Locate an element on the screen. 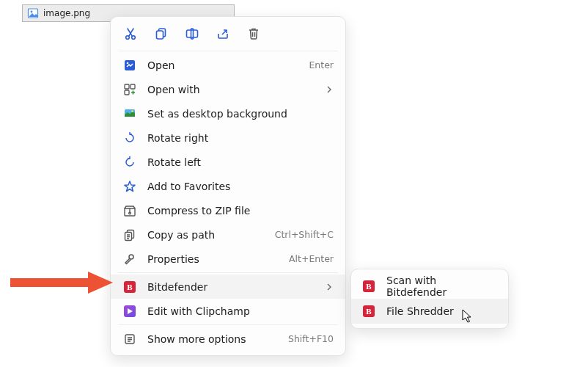 This screenshot has height=367, width=588. menu-shortcut: Shift+F10 is located at coordinates (311, 339).